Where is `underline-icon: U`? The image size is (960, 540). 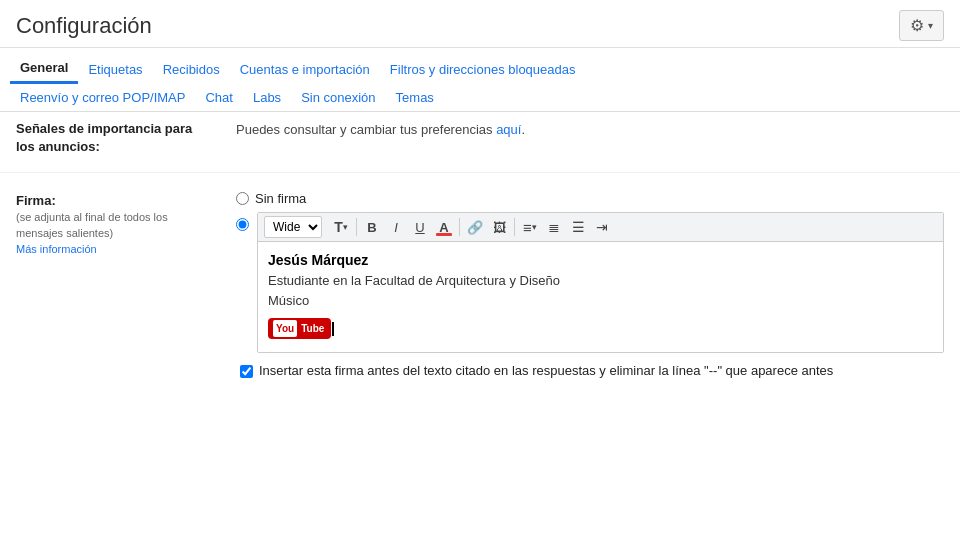
underline-icon: U is located at coordinates (420, 228).